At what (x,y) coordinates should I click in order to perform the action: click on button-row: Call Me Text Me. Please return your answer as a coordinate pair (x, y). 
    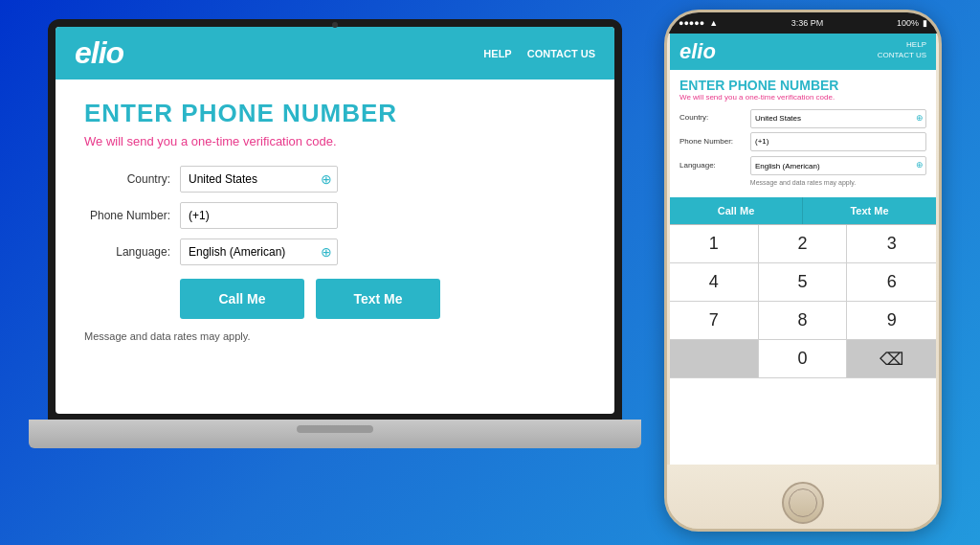
    Looking at the image, I should click on (383, 299).